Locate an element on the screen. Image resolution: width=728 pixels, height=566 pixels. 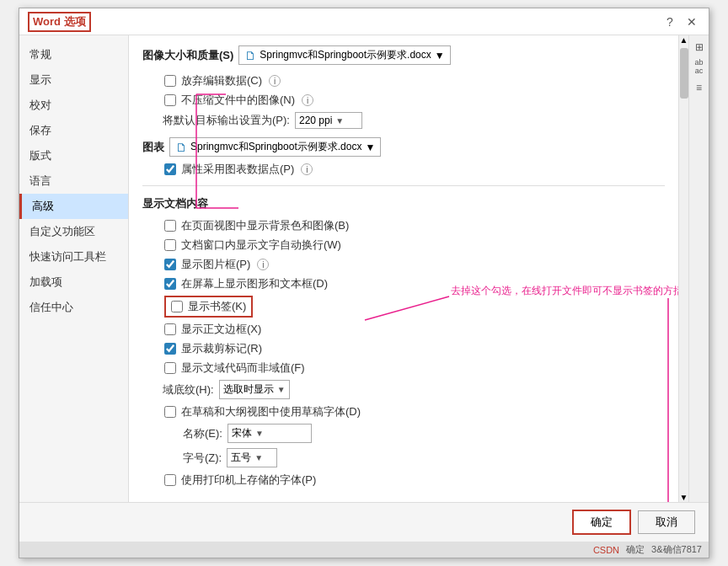
csdn-label: CSDN is located at coordinates (607, 550).